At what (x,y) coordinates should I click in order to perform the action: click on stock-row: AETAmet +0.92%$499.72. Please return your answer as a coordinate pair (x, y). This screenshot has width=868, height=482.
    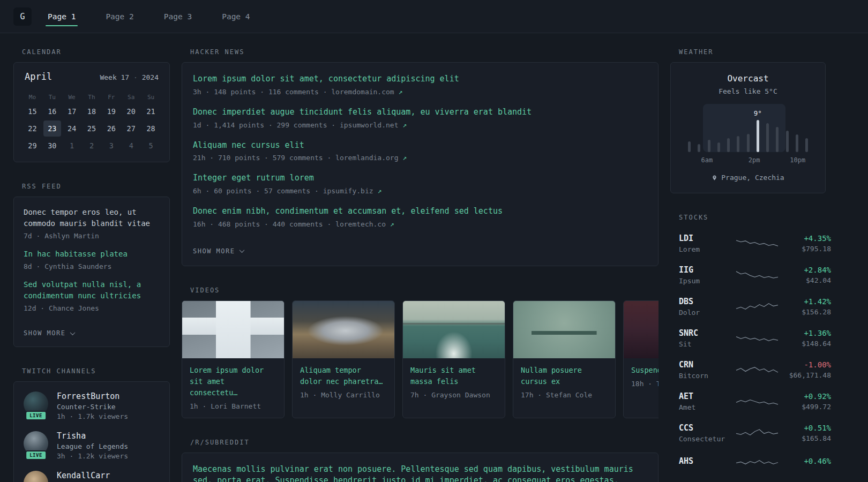
    Looking at the image, I should click on (748, 402).